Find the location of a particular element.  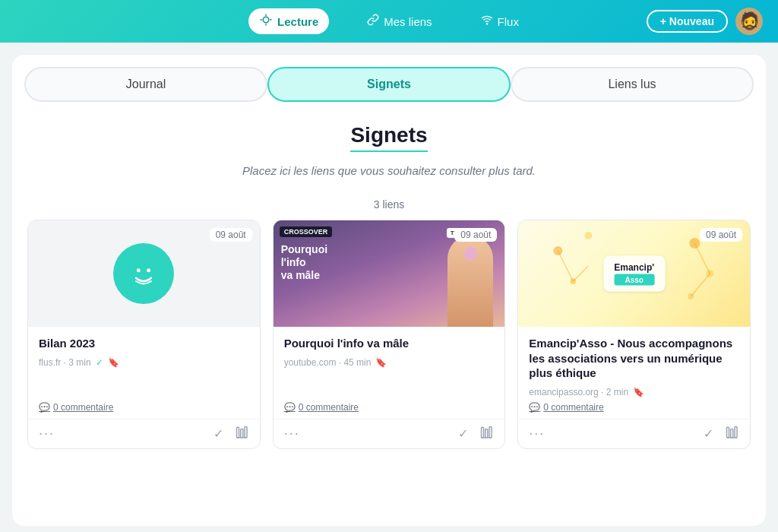

card-1-source: flus.fr · 3 min is located at coordinates (65, 363).